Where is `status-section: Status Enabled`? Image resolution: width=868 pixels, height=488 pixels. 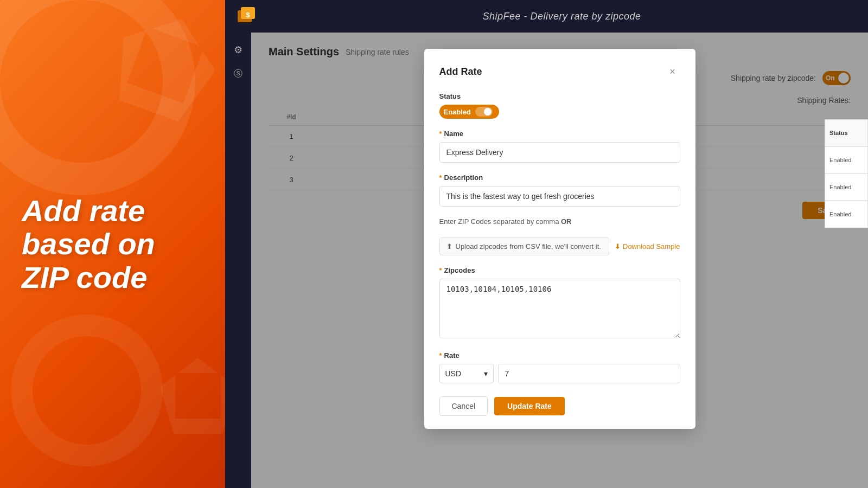 status-section: Status Enabled is located at coordinates (560, 105).